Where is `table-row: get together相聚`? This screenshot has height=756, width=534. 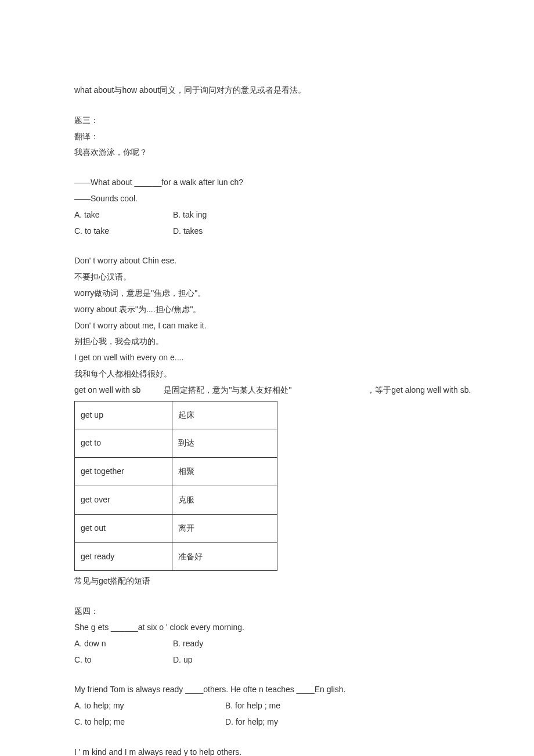
table-row: get together相聚 is located at coordinates (176, 472).